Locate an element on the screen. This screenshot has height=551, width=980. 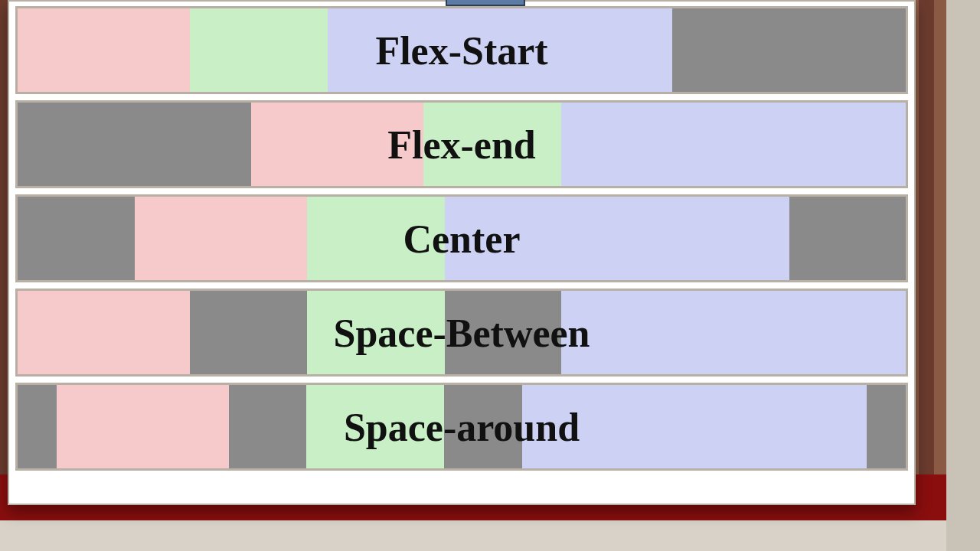
row-space-between: Space-Between is located at coordinates (462, 332).